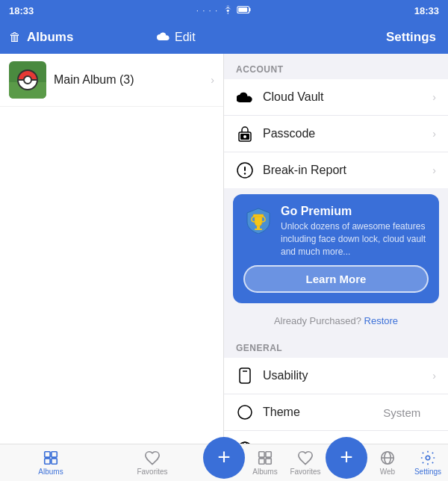 This screenshot has height=481, width=448. What do you see at coordinates (264, 472) in the screenshot?
I see `tab-albums-right-label: Albums` at bounding box center [264, 472].